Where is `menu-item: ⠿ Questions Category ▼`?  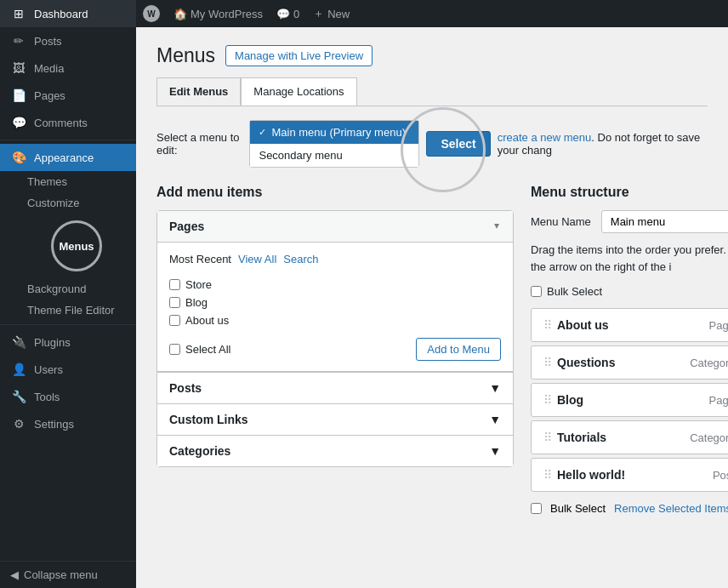
menu-item: ⠿ Questions Category ▼ is located at coordinates (629, 363).